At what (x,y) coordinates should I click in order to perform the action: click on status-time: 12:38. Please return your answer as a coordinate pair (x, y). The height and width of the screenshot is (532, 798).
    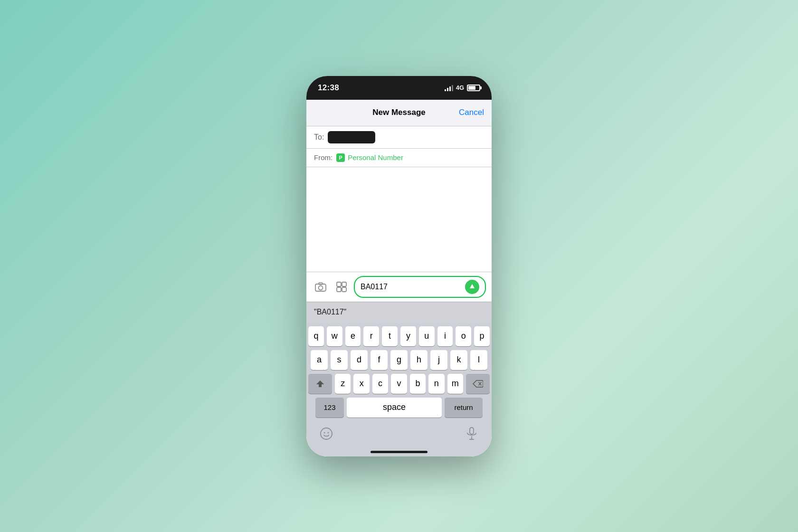
    Looking at the image, I should click on (329, 88).